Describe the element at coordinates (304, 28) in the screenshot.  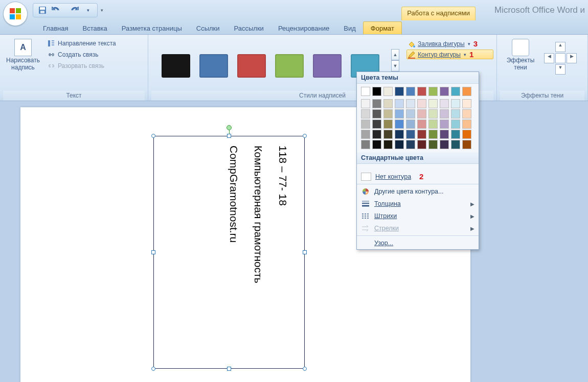
I see `tab-review: Рецензирование` at that location.